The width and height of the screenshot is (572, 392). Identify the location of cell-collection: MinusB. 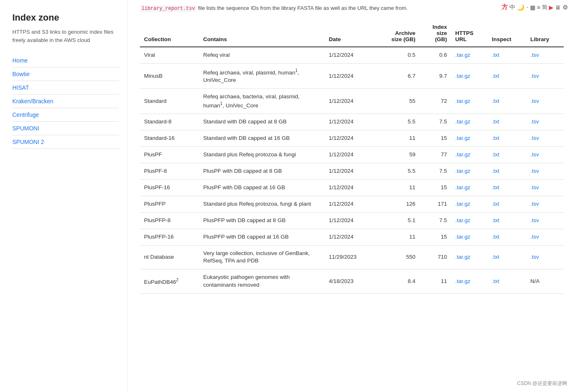
(170, 76).